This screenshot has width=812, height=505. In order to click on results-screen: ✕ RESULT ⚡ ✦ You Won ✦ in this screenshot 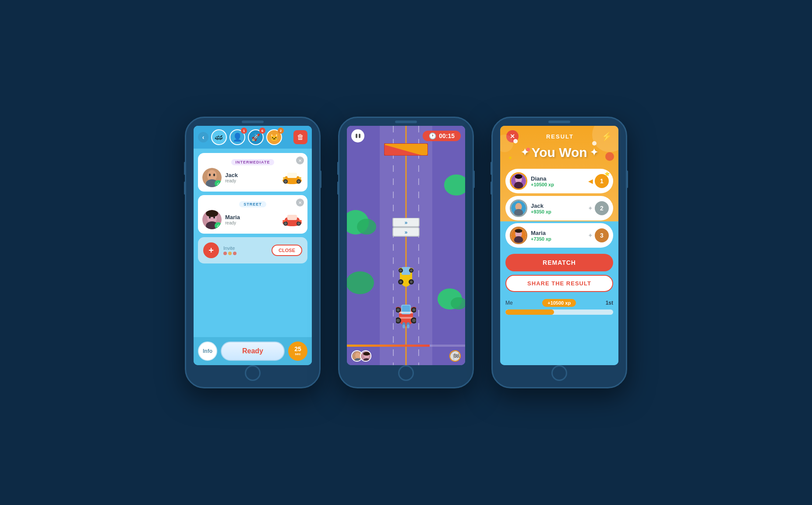, I will do `click(559, 245)`.